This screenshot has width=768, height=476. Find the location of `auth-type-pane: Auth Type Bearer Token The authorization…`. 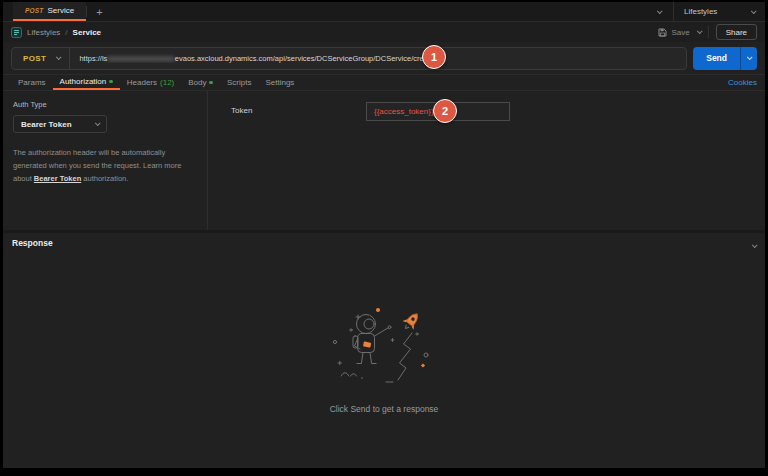

auth-type-pane: Auth Type Bearer Token The authorization… is located at coordinates (106, 160).